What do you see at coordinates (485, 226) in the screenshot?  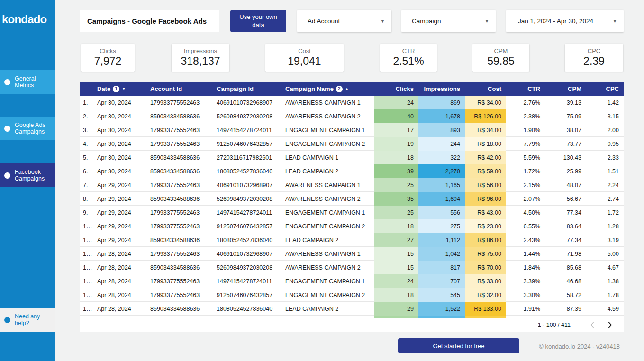 I see `cell-cost: R$ 23.00` at bounding box center [485, 226].